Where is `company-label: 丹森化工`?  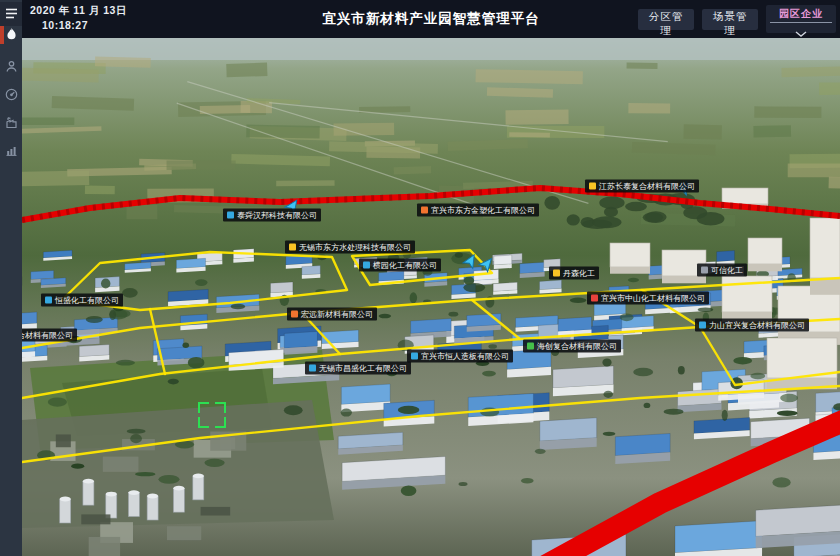
company-label: 丹森化工 is located at coordinates (574, 274).